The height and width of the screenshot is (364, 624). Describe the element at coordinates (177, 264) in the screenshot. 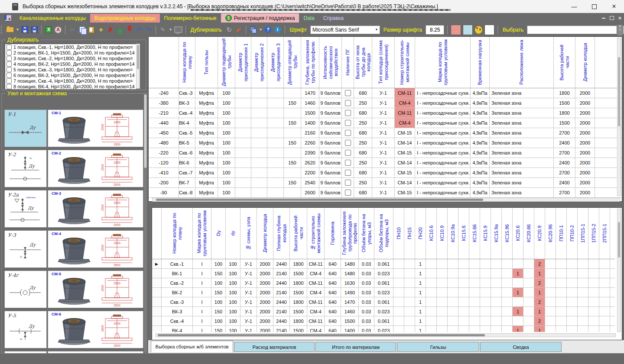

I see `cell: Скв.-1` at that location.